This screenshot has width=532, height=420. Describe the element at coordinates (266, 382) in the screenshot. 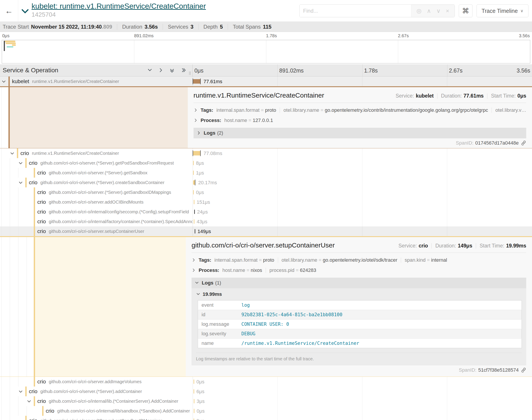

I see `span-row: criogithub.com/cri-o/cri-o/server.addIma…` at that location.